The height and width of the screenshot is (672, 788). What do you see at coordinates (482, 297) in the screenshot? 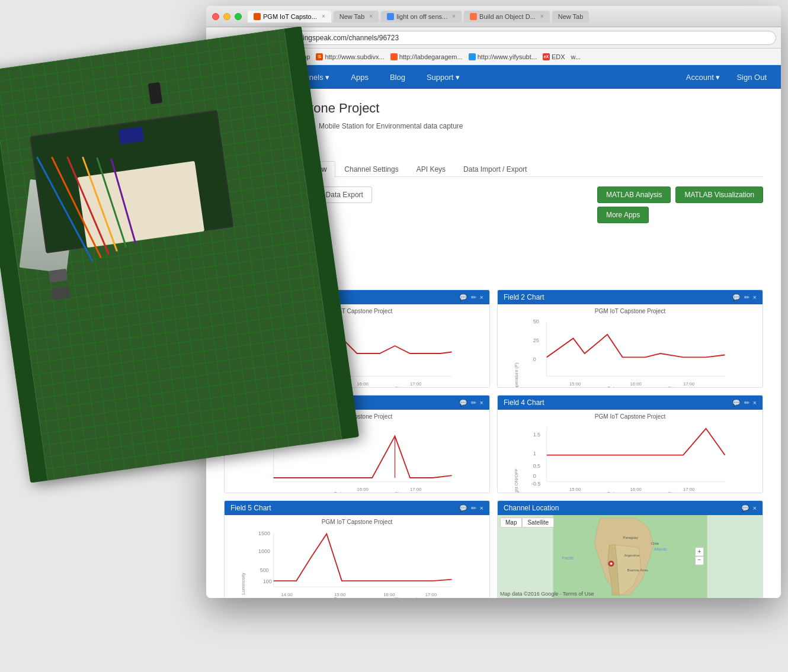
I see `field1-close-icon: ×` at bounding box center [482, 297].